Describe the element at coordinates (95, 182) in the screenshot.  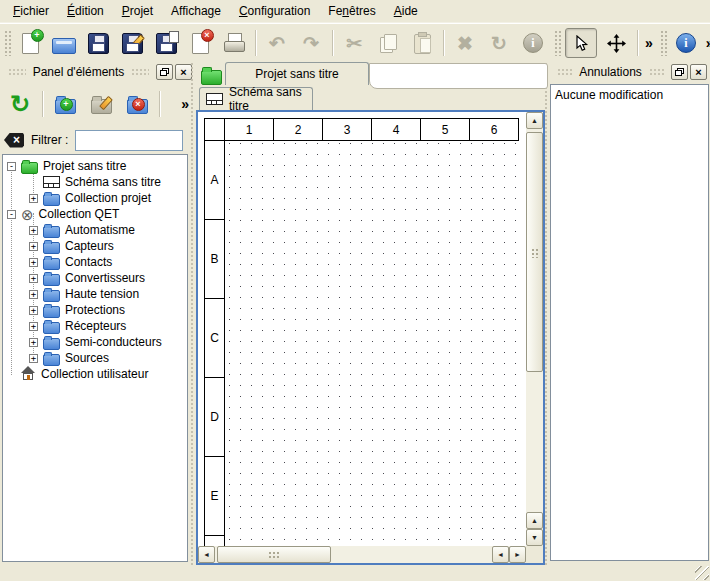
I see `tree-item-schema: Schéma sans titre` at that location.